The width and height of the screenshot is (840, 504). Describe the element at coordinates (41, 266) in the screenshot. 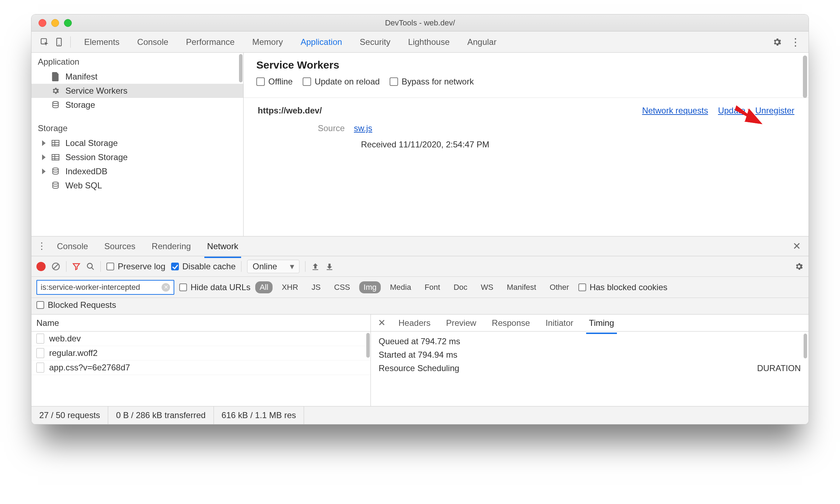

I see `record-button` at that location.